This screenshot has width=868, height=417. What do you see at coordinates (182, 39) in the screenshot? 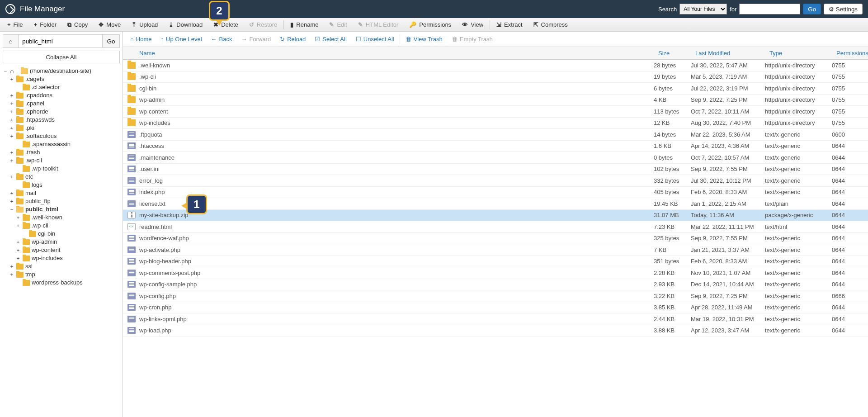
I see `ab-up: ↑Up One Level` at bounding box center [182, 39].